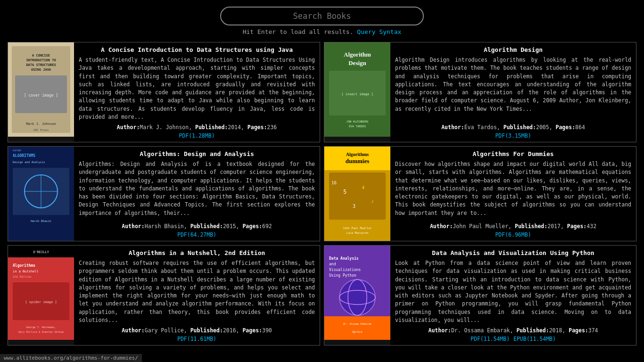  I want to click on book-info: A Concise Introduction to Data Structure…, so click(197, 92).